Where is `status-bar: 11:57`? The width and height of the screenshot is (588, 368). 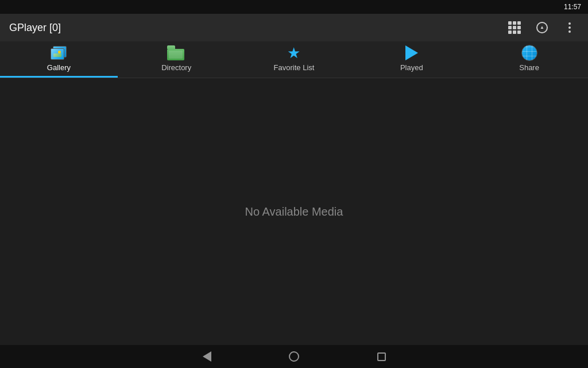
status-bar: 11:57 is located at coordinates (294, 7).